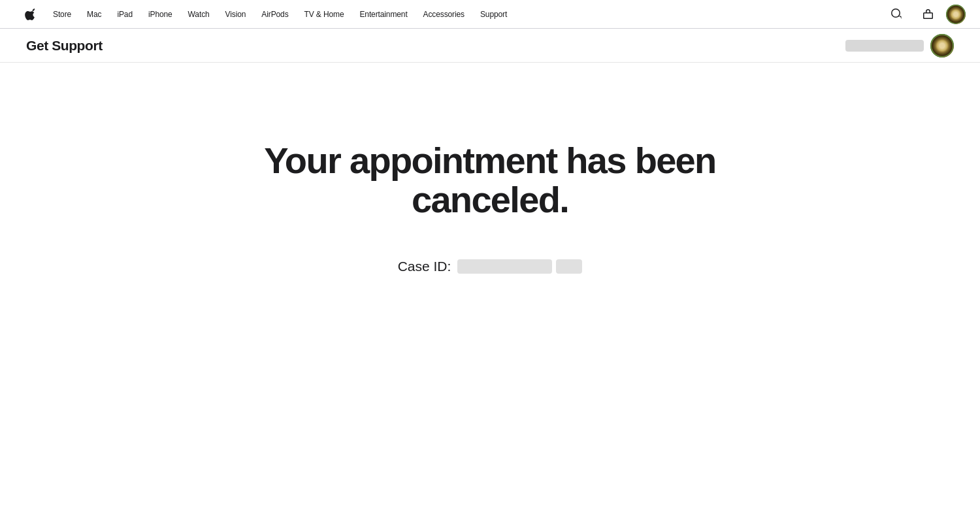 This screenshot has height=516, width=980. I want to click on page-title: Get Support, so click(64, 46).